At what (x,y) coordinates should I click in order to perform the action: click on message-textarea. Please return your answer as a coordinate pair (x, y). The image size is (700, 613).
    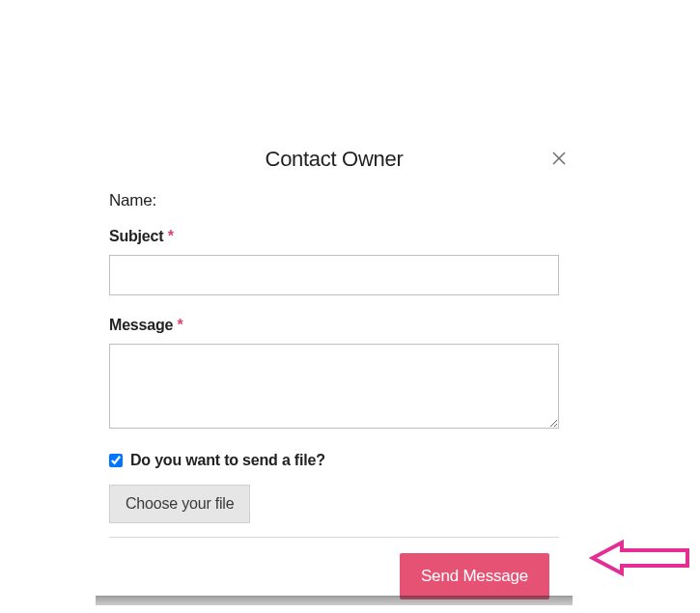
    Looking at the image, I should click on (334, 386).